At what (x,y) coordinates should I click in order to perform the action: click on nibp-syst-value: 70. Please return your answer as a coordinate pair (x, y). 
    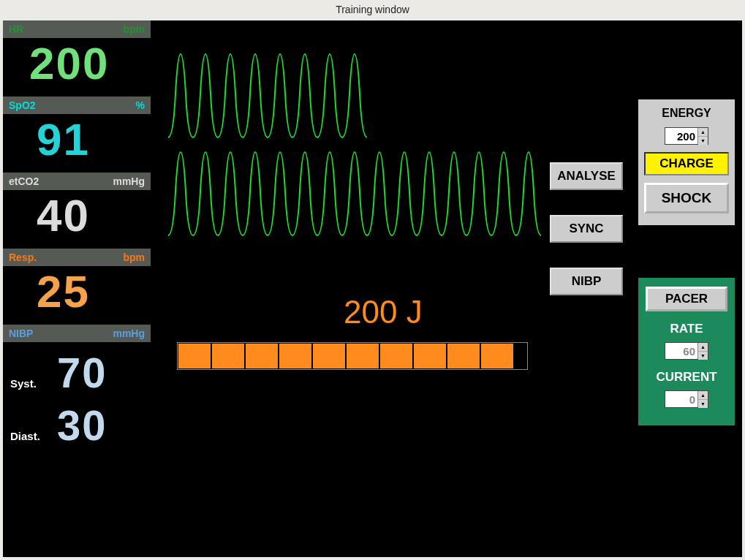
    Looking at the image, I should click on (82, 373).